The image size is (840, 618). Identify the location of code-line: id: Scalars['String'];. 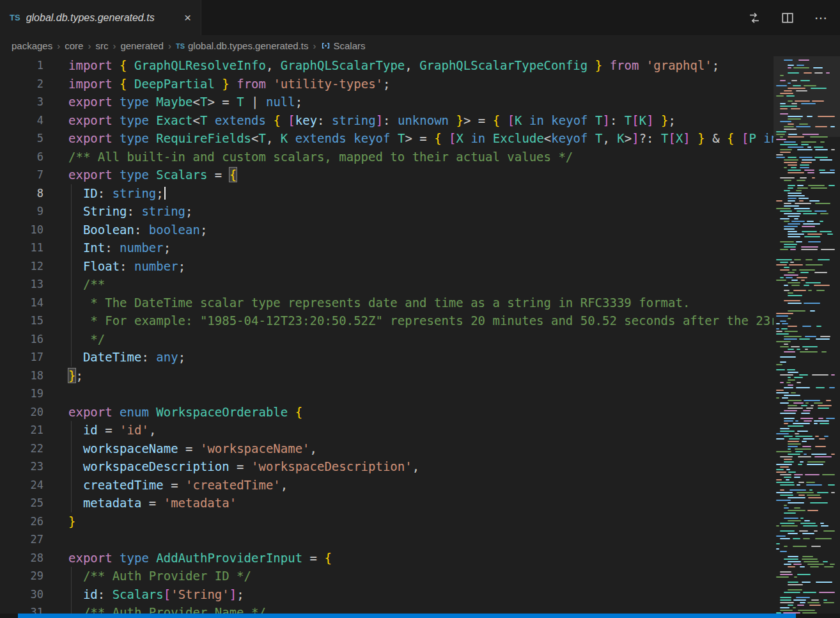
(454, 595).